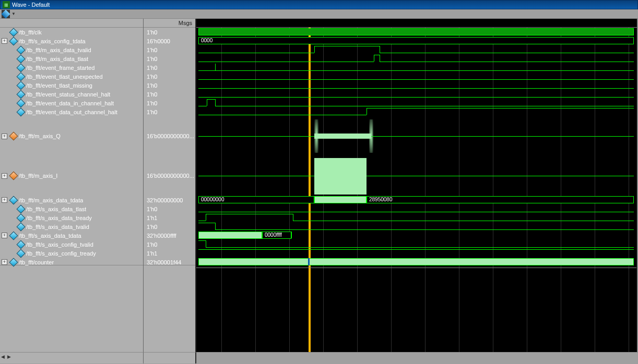  Describe the element at coordinates (72, 23) in the screenshot. I see `signal-column-header` at that location.